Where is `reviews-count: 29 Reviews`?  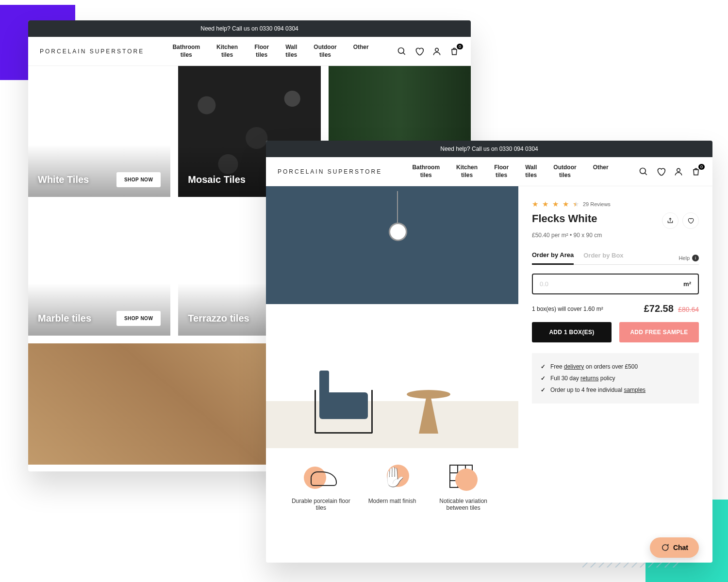 reviews-count: 29 Reviews is located at coordinates (597, 204).